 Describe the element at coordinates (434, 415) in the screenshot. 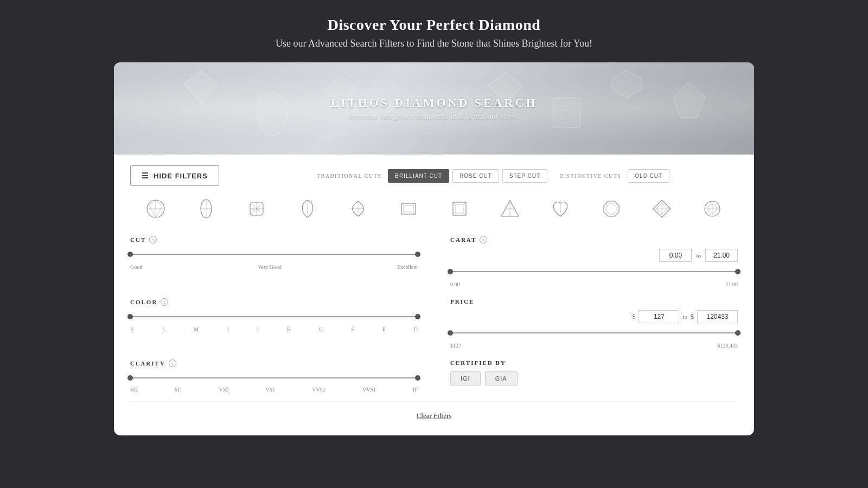

I see `clear-filters-link: Clear Filters` at that location.